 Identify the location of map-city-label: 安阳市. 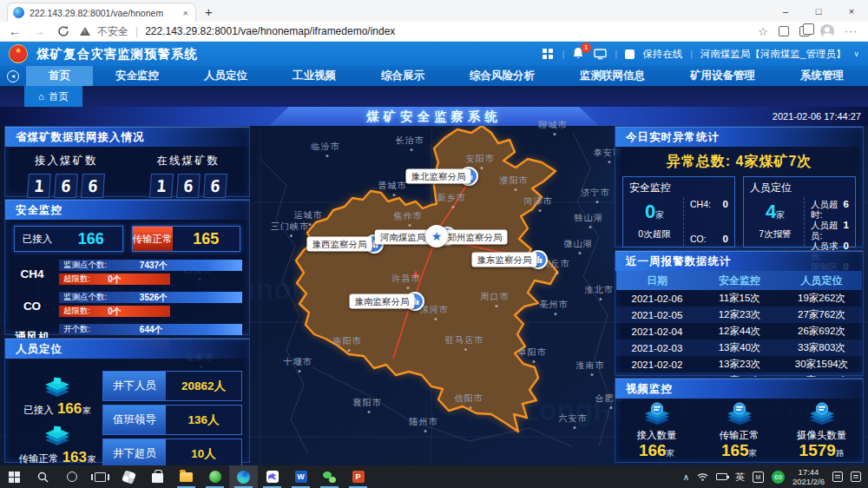
(481, 159).